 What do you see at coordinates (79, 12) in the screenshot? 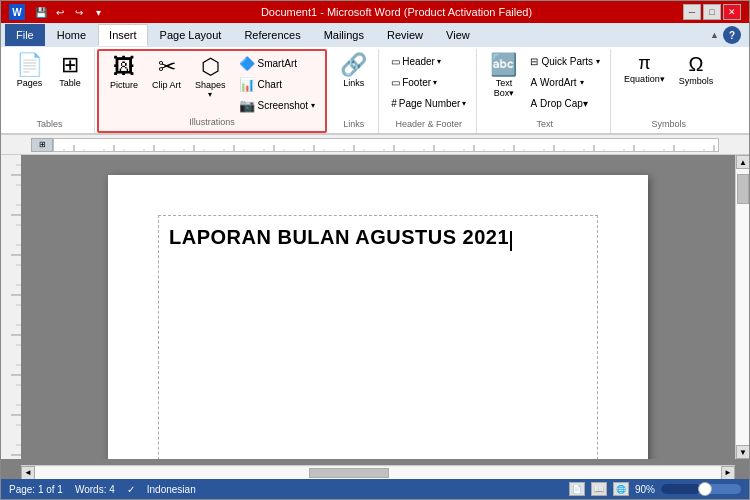
I see `redo-quick-btn: ↪` at bounding box center [79, 12].